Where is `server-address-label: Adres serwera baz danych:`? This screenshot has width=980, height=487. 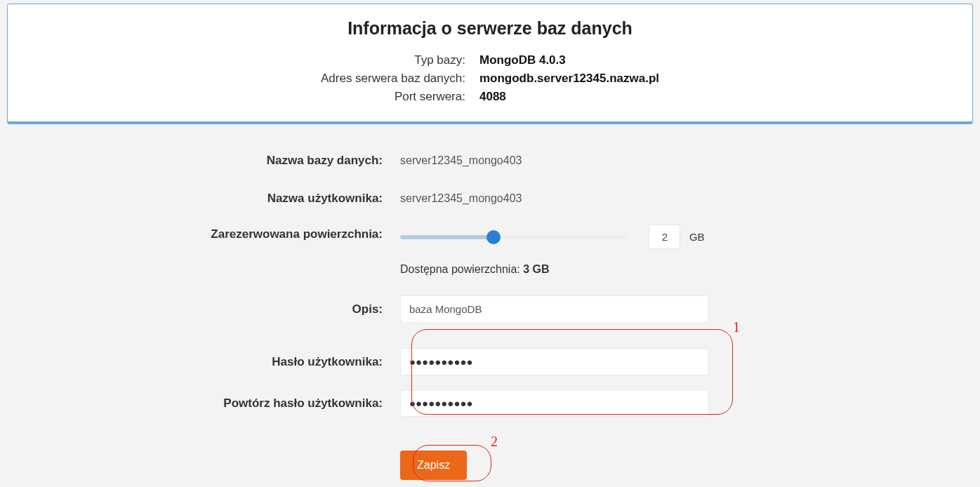 server-address-label: Adres serwera baz danych: is located at coordinates (393, 79).